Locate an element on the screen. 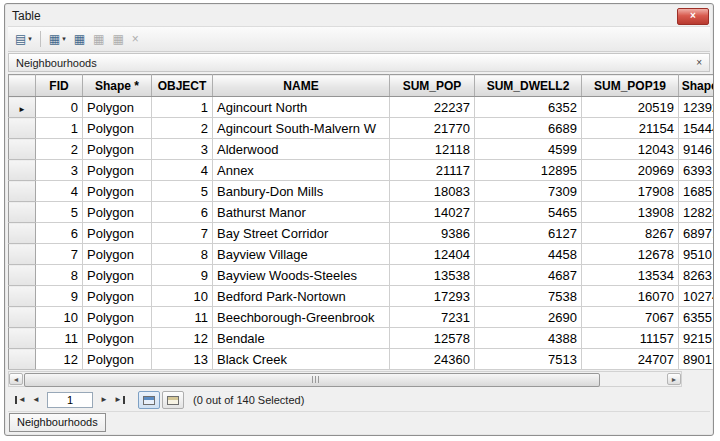  last-record-button: ► is located at coordinates (120, 400).